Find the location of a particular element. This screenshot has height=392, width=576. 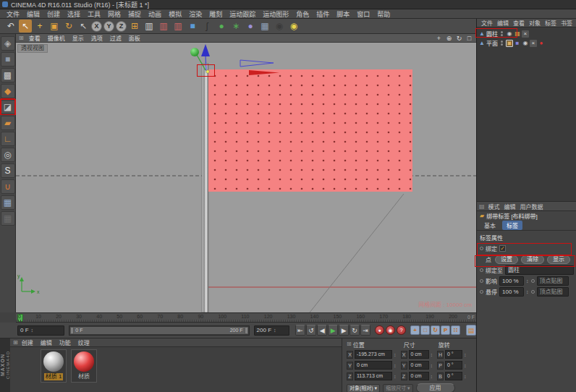

menu-item: 创建 is located at coordinates (54, 14).